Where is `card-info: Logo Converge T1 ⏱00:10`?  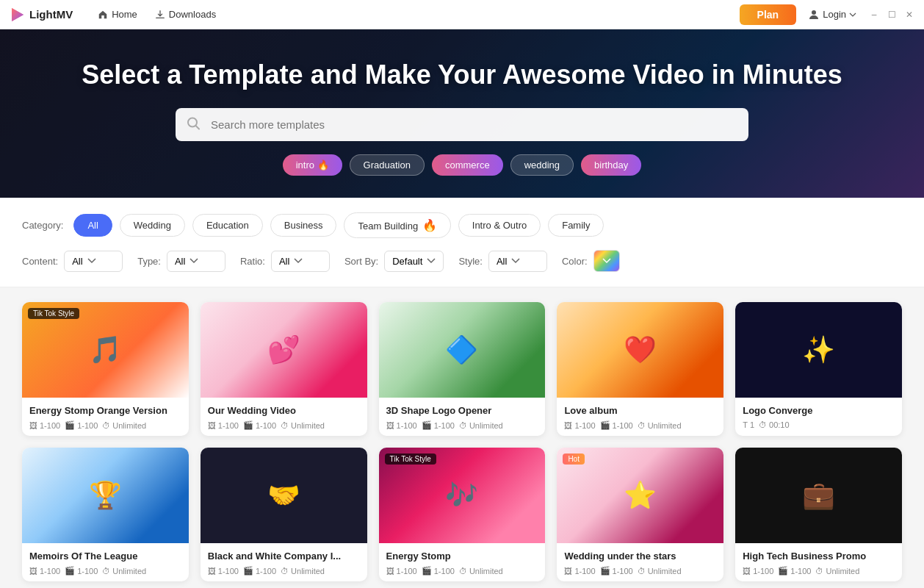
card-info: Logo Converge T1 ⏱00:10 is located at coordinates (818, 416).